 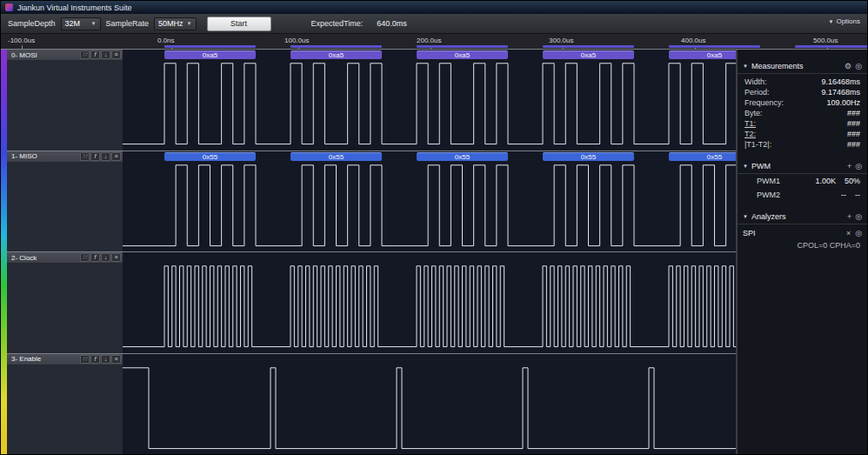 I want to click on pwm-name: PWM2, so click(x=769, y=195).